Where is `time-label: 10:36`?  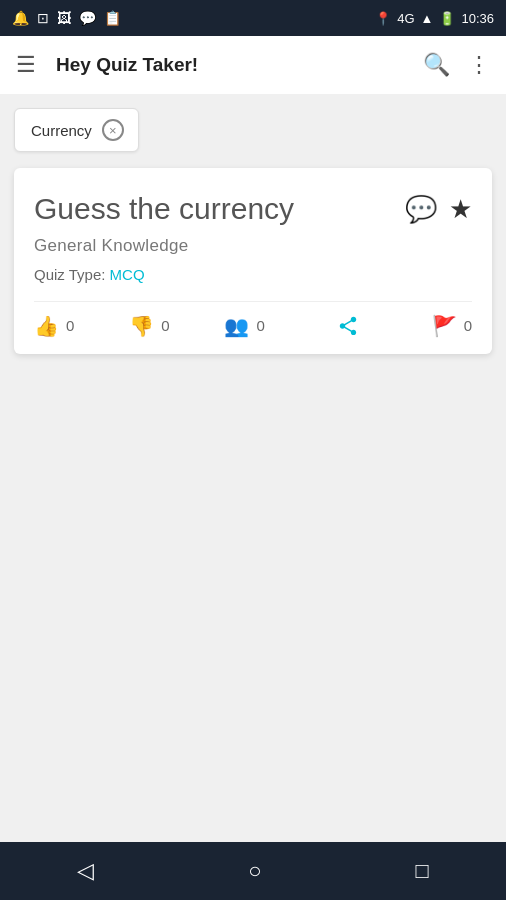 time-label: 10:36 is located at coordinates (478, 18).